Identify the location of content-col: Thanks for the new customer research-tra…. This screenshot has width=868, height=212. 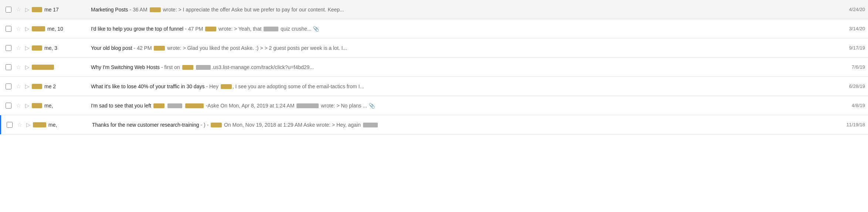
(466, 125).